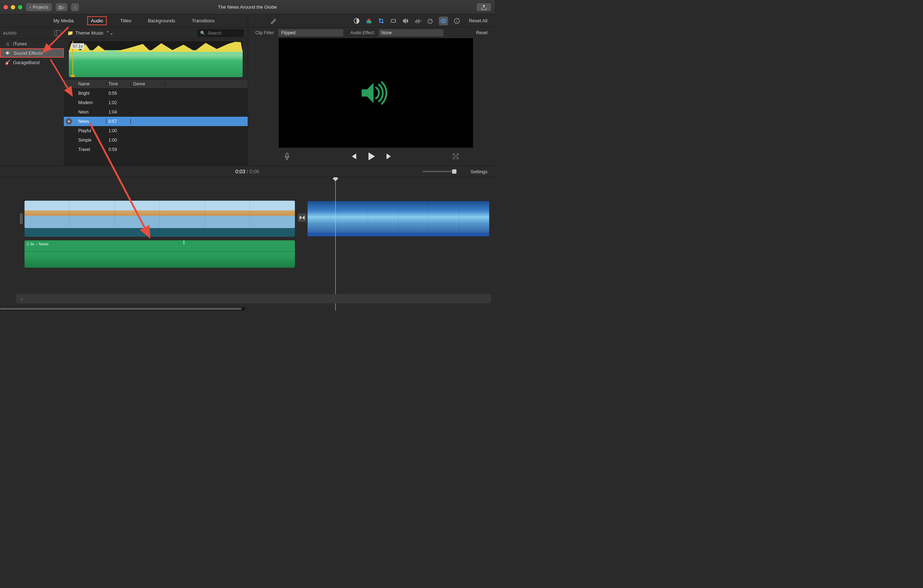 This screenshot has width=923, height=588. Describe the element at coordinates (439, 172) in the screenshot. I see `zoom-slider` at that location.